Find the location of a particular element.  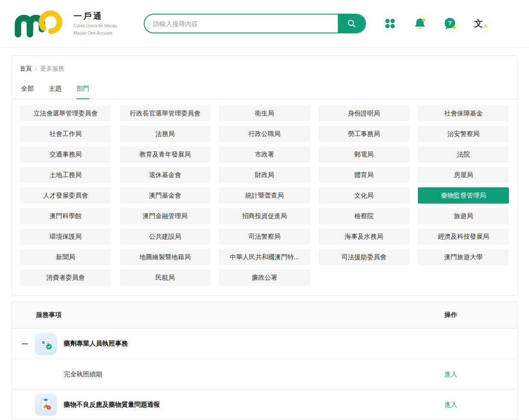

service-row-1: 完全執照續期進入 is located at coordinates (264, 374).